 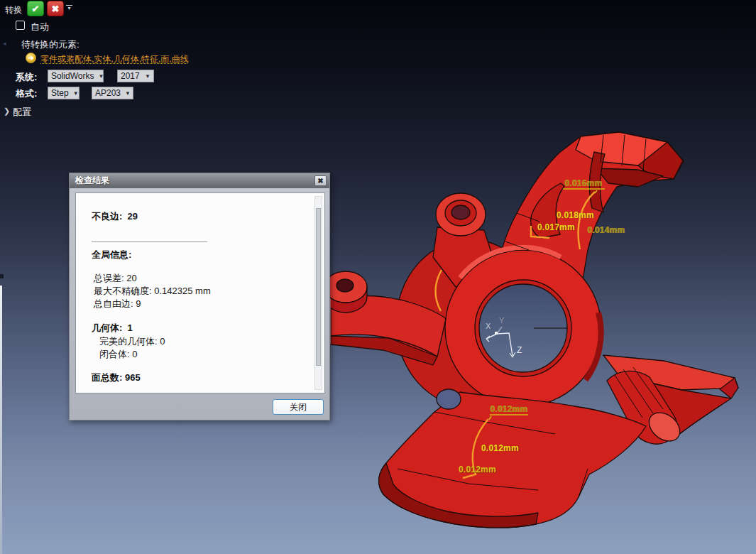 I want to click on axis-z-label: Z, so click(x=520, y=350).